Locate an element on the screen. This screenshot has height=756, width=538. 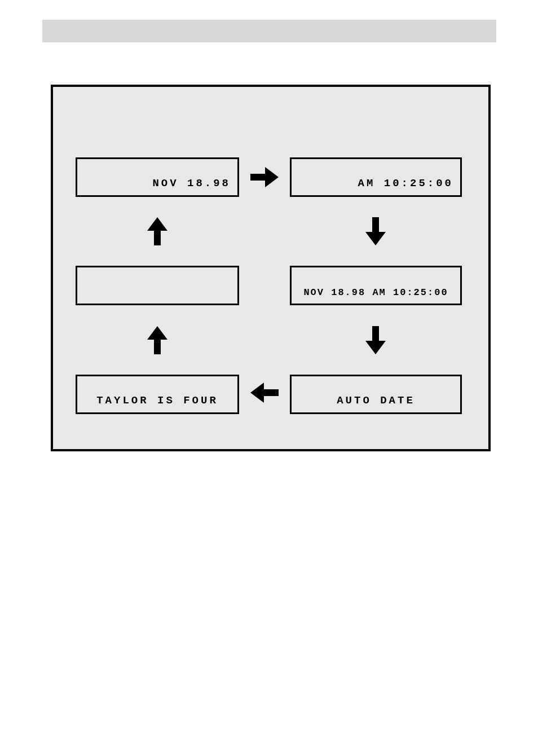
arrow-down-icon is located at coordinates (376, 231).